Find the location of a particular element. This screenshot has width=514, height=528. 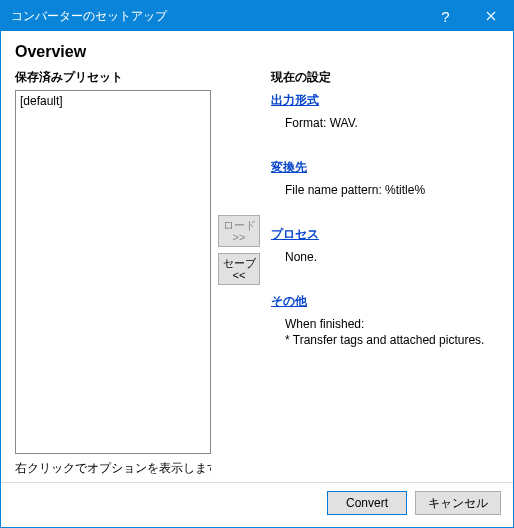

other-body-line1: When finished: is located at coordinates (392, 324).